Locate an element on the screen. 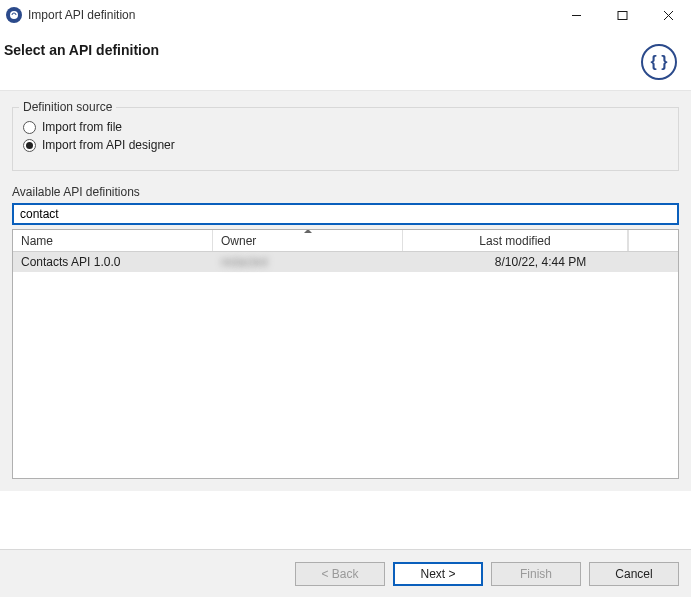 This screenshot has width=691, height=597. radio-import-from-api-designer: Import from API designer is located at coordinates (346, 145).